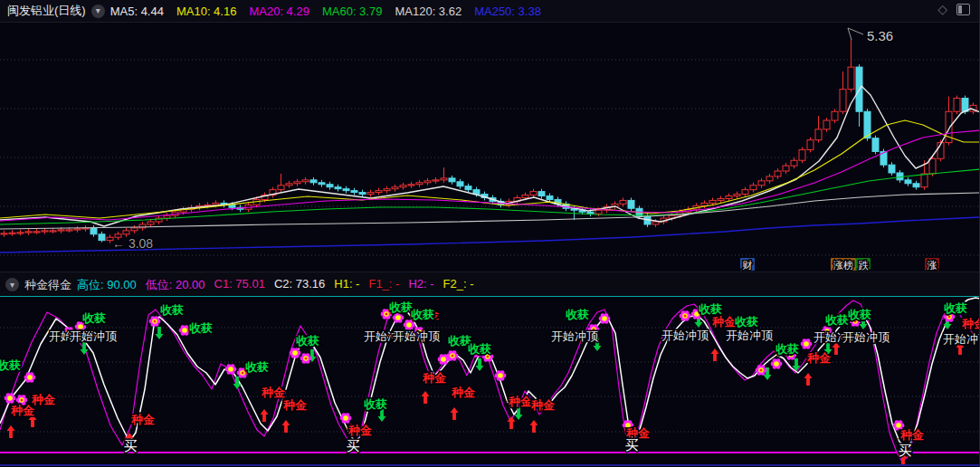  Describe the element at coordinates (138, 11) in the screenshot. I see `ma-item-ma5: MA5: 4.44` at that location.